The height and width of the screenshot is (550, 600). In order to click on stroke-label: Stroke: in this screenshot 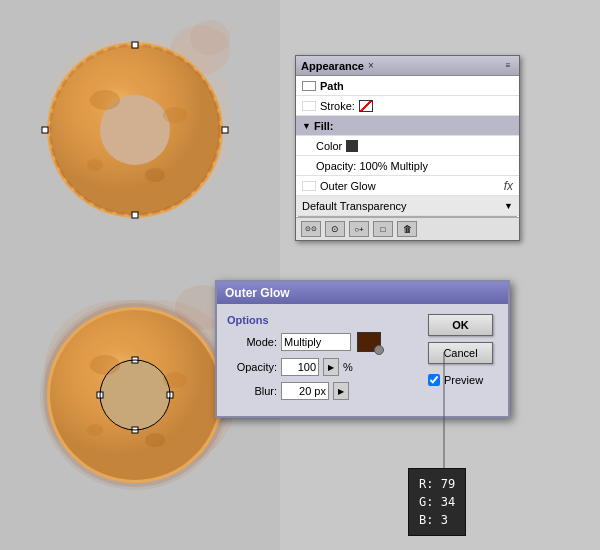, I will do `click(338, 106)`.